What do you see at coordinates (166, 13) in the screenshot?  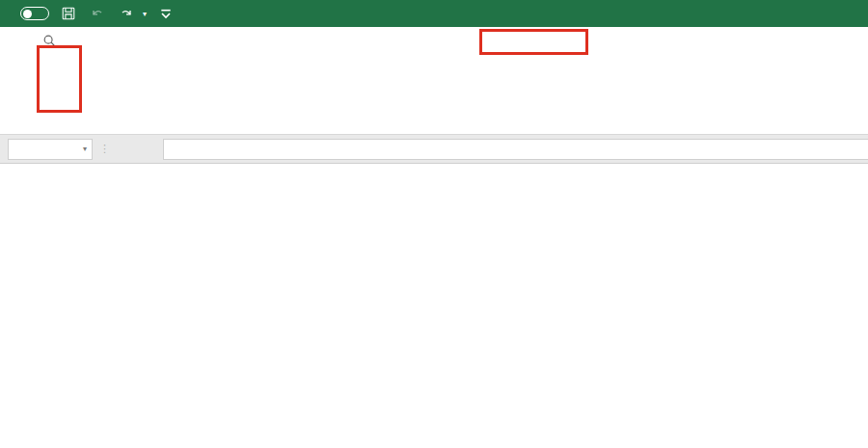 I see `customize-quick-access-button` at bounding box center [166, 13].